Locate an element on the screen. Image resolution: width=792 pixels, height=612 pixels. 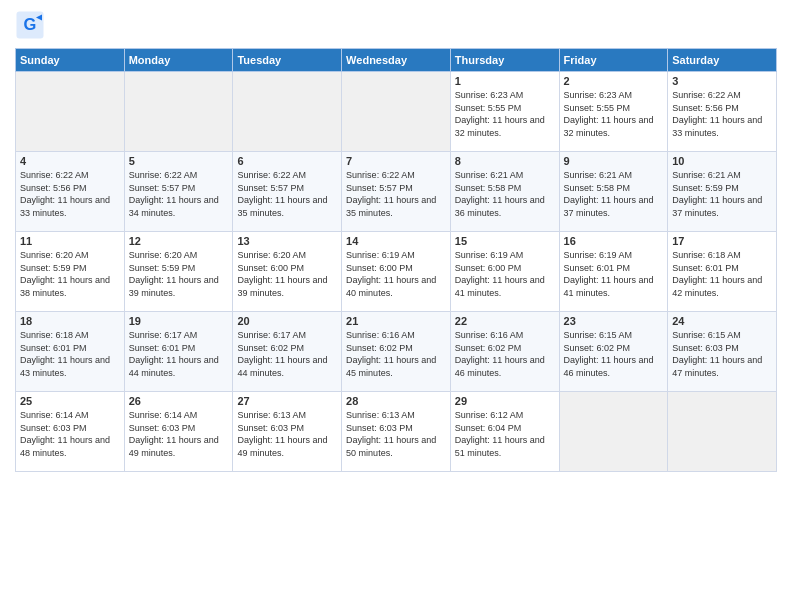
day-number: 25 is located at coordinates (70, 401).